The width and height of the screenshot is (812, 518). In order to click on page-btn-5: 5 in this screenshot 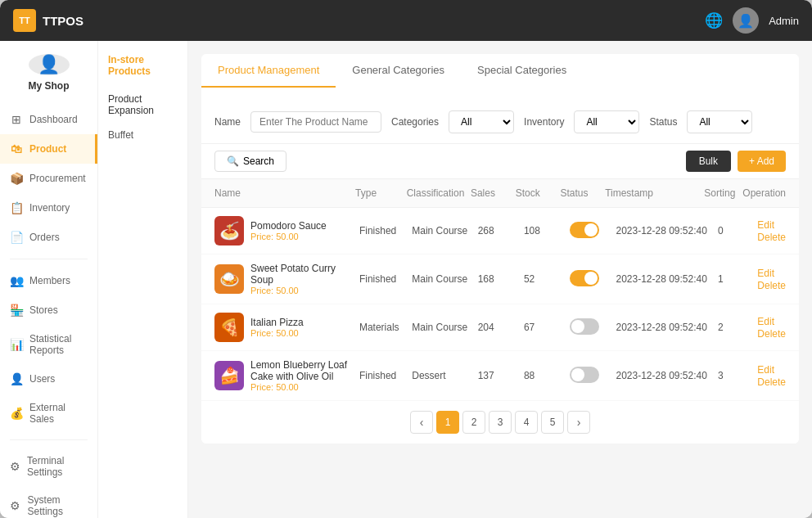, I will do `click(553, 422)`.